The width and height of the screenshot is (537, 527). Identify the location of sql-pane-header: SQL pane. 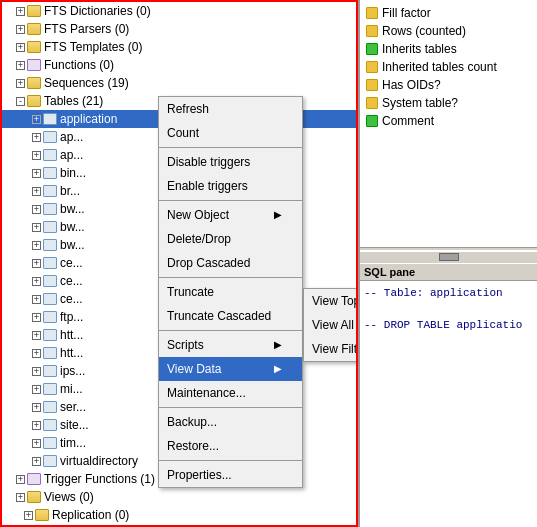
(448, 272).